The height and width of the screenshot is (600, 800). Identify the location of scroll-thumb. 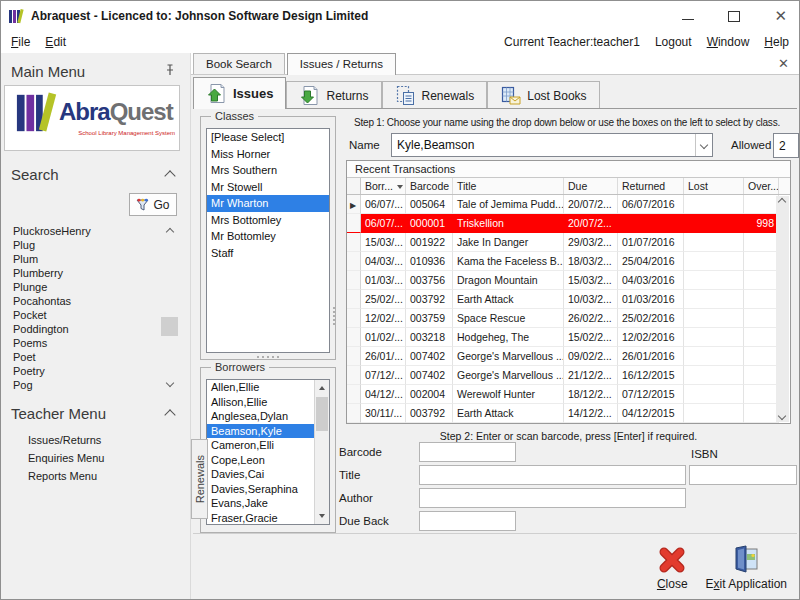
(322, 414).